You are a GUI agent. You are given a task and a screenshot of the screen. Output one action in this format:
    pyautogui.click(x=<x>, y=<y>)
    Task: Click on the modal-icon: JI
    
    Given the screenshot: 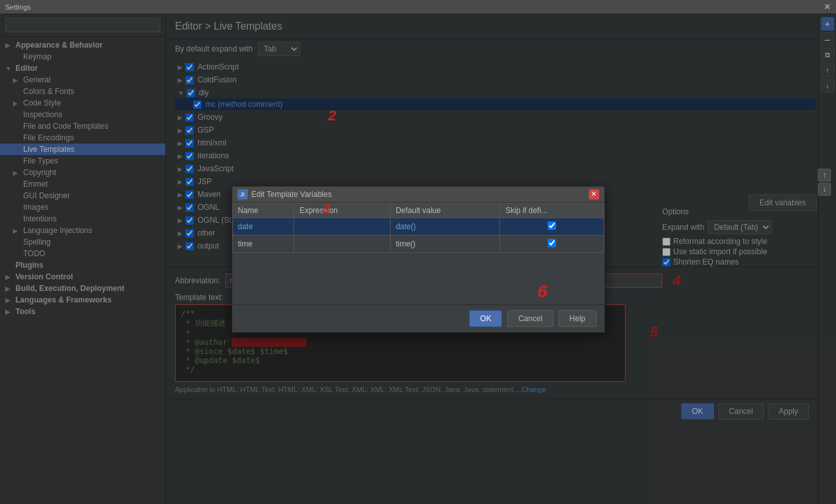 What is the action you would take?
    pyautogui.click(x=243, y=194)
    